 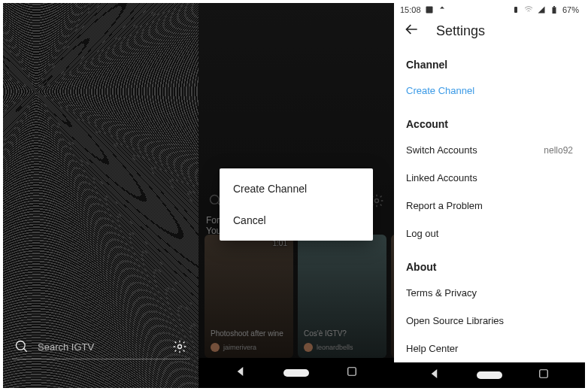 What do you see at coordinates (554, 10) in the screenshot?
I see `battery-icon` at bounding box center [554, 10].